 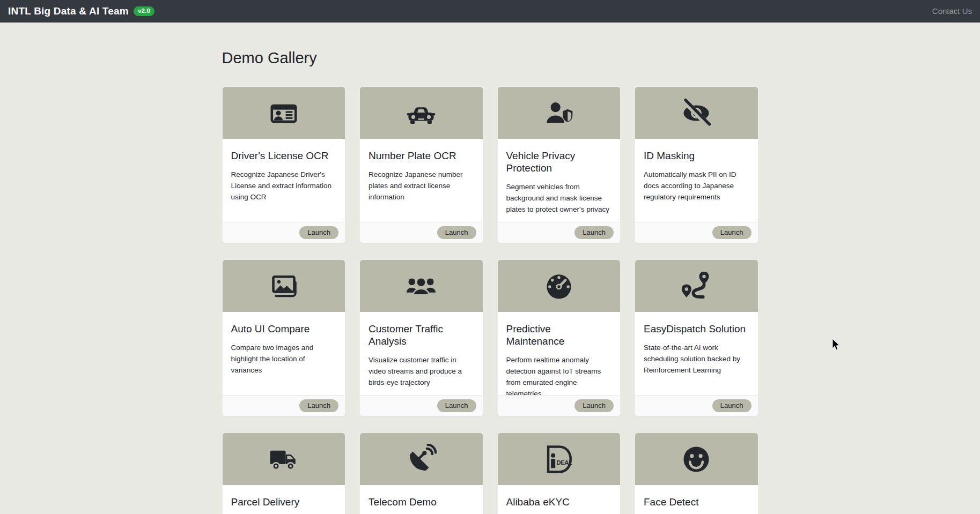 I want to click on contact-us-link: Contact Us, so click(x=952, y=11).